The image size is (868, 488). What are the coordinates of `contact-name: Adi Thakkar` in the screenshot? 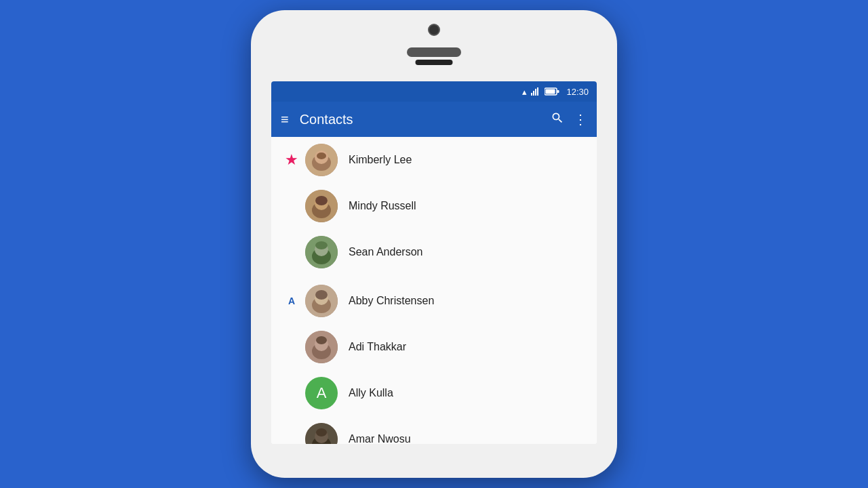 It's located at (377, 347).